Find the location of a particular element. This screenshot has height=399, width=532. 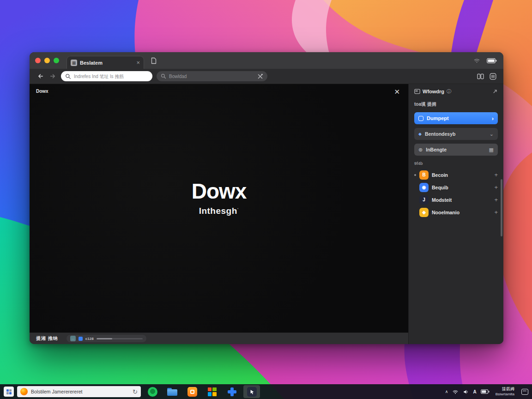

page-brand-label: Dowx is located at coordinates (42, 91).